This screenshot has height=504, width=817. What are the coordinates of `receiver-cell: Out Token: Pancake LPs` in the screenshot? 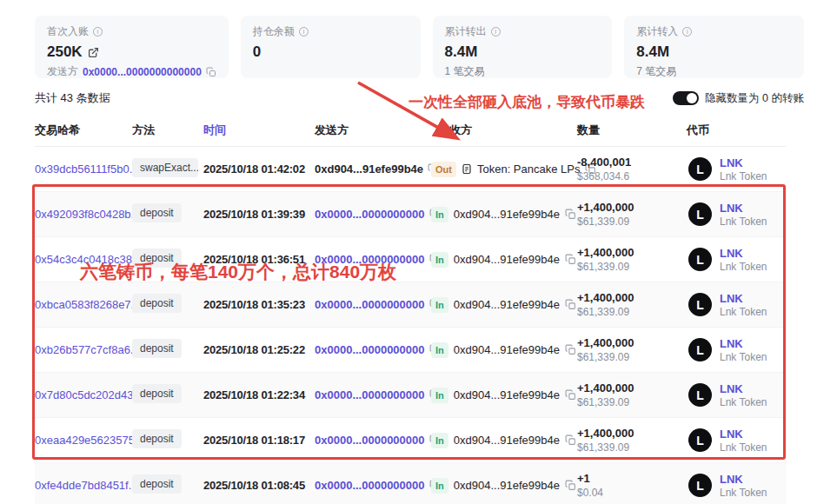 It's located at (504, 169).